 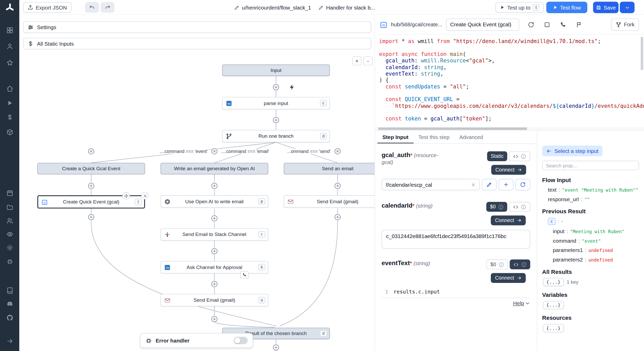 I want to click on prop-row: command:"event", so click(x=591, y=241).